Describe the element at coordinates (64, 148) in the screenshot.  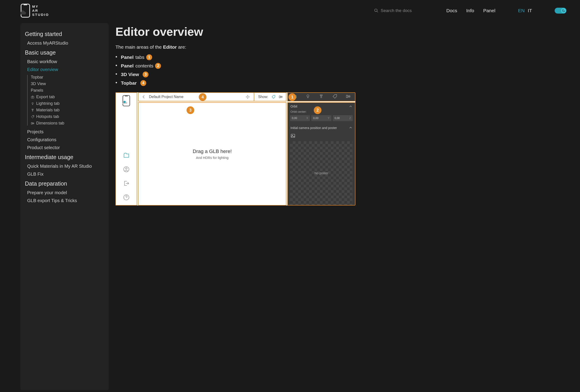
I see `sidebar-item-product-selector: Product selector` at that location.